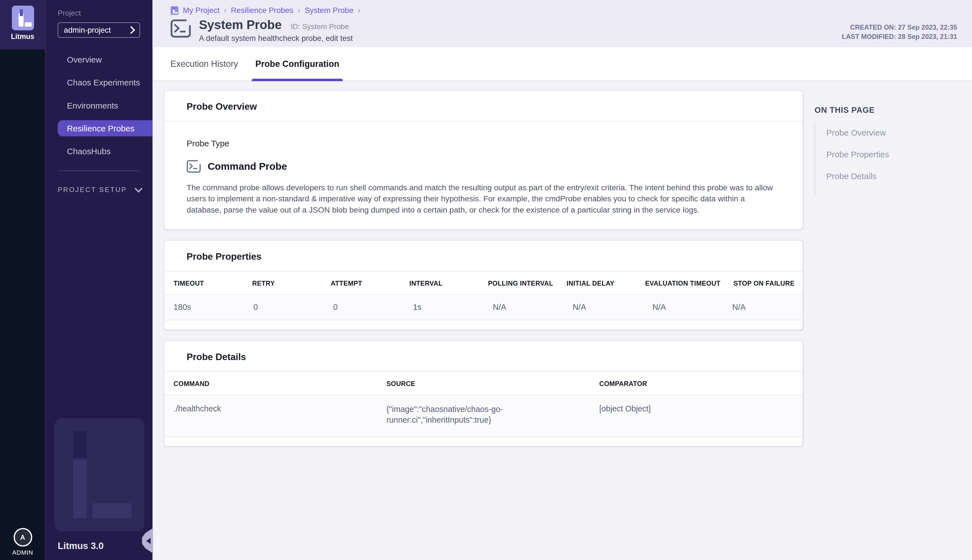 This screenshot has width=972, height=560. What do you see at coordinates (483, 384) in the screenshot?
I see `details-header-row: COMMAND SOURCE COMPARATOR` at bounding box center [483, 384].